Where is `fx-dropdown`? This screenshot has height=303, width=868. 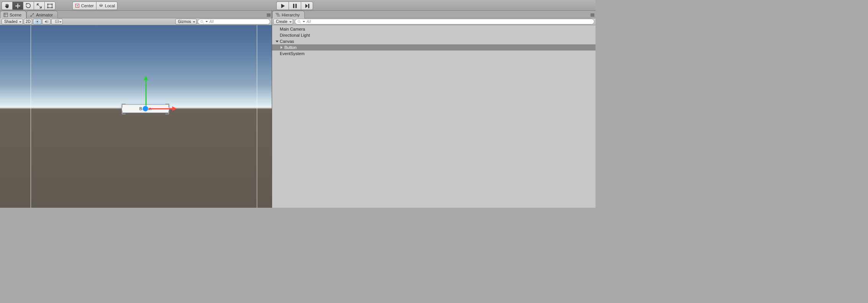 fx-dropdown is located at coordinates (57, 21).